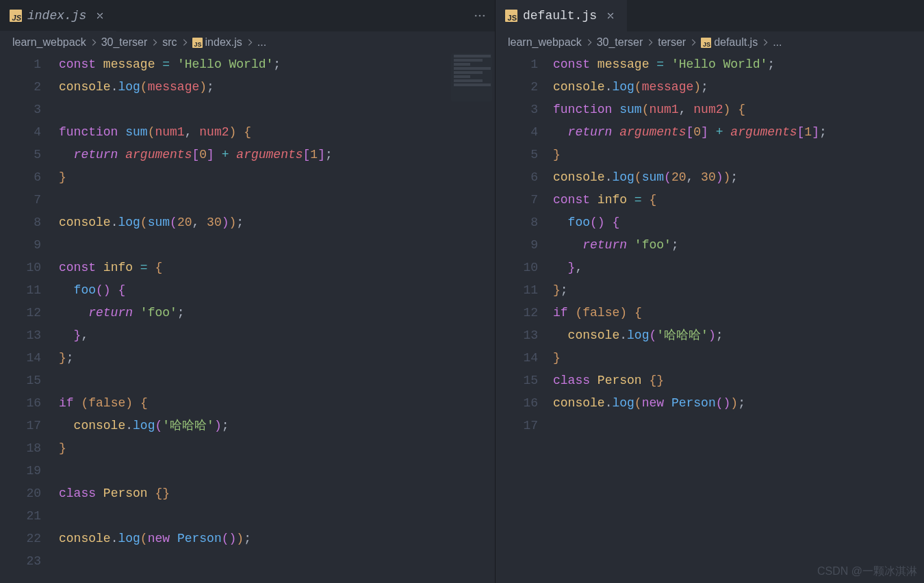  I want to click on breadcrumb: learn_webpack30_terserterserJSdefault.js…, so click(710, 41).